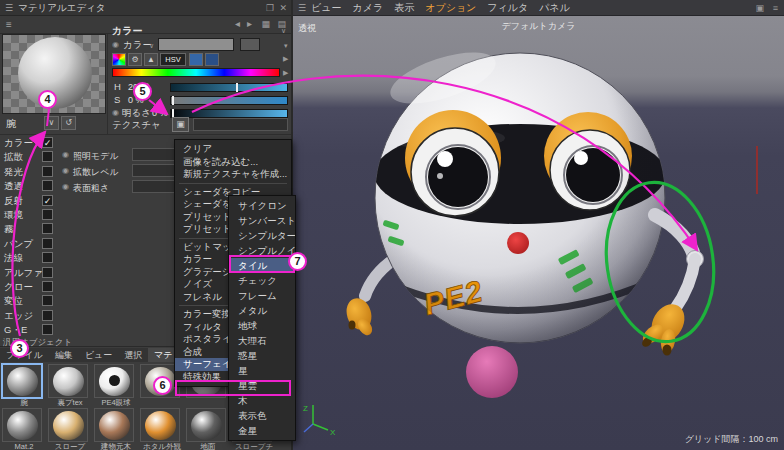  Describe the element at coordinates (368, 8) in the screenshot. I see `viewport-menu-カメラ: カメラ` at that location.